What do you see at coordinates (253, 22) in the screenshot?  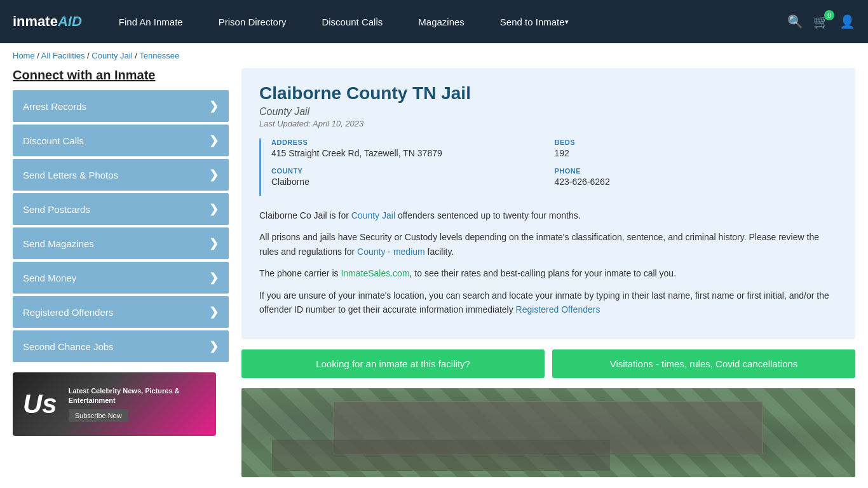 I see `nav-prison-directory: Prison Directory` at bounding box center [253, 22].